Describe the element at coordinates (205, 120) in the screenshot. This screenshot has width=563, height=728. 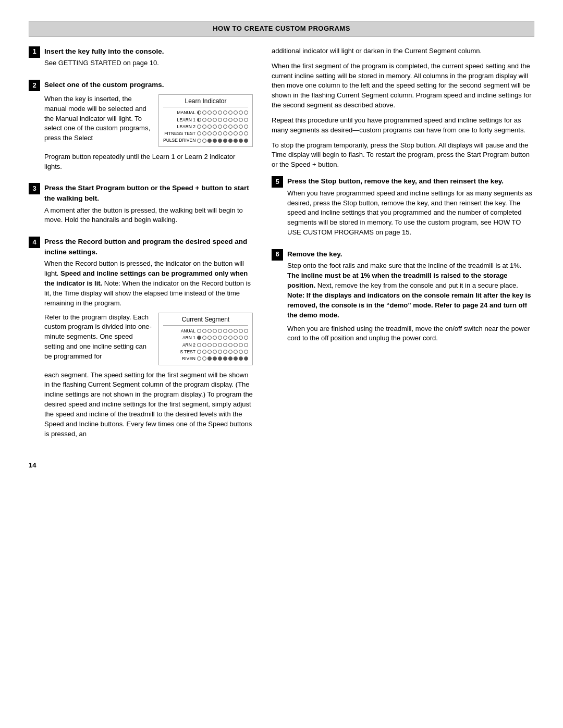
I see `diagram-row-learn1: LEARN 1` at that location.